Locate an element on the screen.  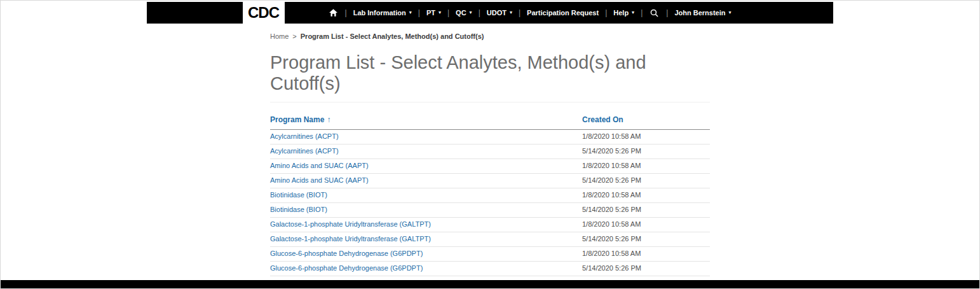
nav-item-pt: PT ▾ is located at coordinates (433, 13).